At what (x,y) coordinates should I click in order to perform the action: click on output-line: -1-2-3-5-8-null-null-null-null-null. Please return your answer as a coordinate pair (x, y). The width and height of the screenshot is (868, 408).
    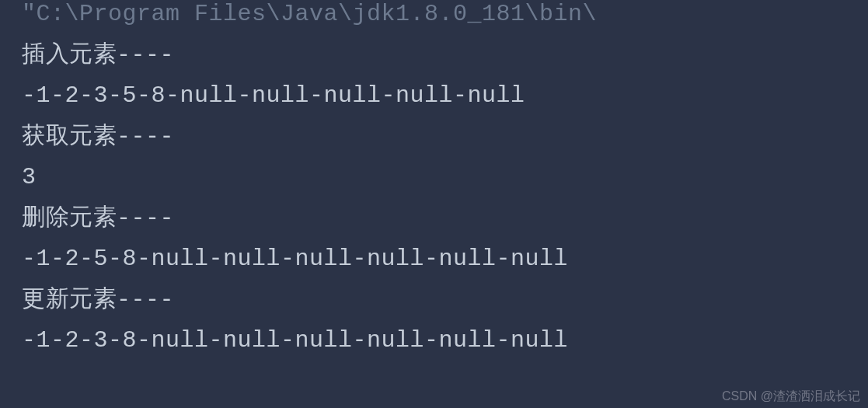
    Looking at the image, I should click on (434, 96).